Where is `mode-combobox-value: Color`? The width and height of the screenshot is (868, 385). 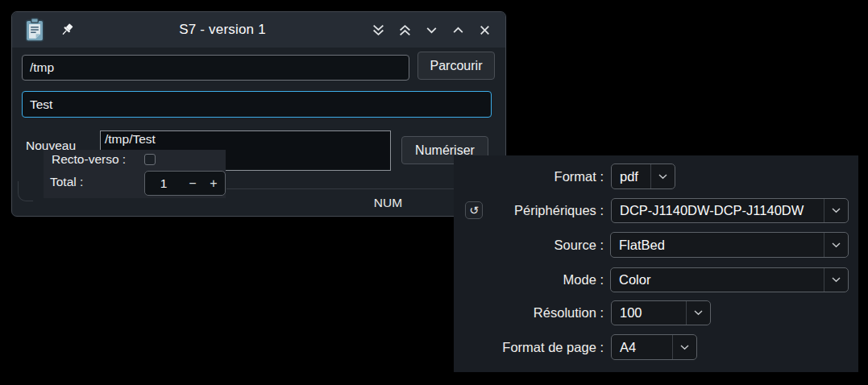
mode-combobox-value: Color is located at coordinates (717, 280).